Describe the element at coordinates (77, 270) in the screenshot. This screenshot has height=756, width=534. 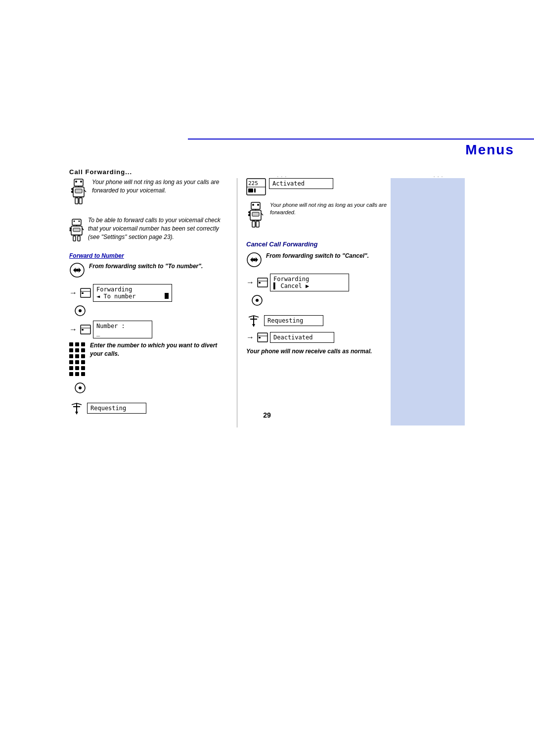
I see `nav-button-icon-left` at that location.